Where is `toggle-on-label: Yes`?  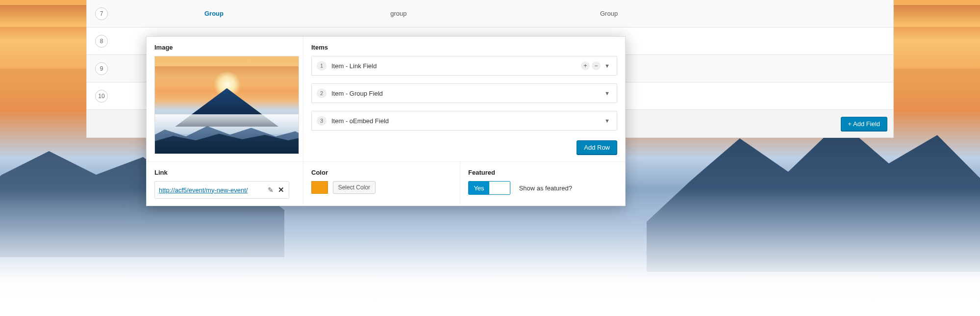
toggle-on-label: Yes is located at coordinates (479, 188).